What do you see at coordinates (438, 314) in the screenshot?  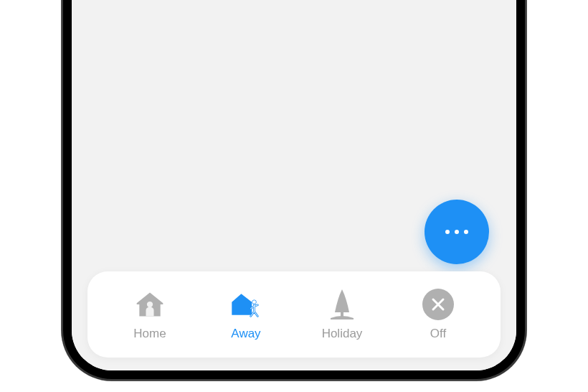 I see `nav-item-off: Off` at bounding box center [438, 314].